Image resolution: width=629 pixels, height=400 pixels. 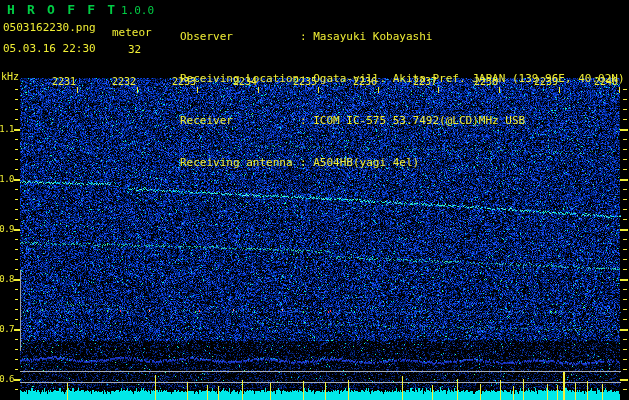 What do you see at coordinates (240, 37) in the screenshot?
I see `header-label: Observer` at bounding box center [240, 37].